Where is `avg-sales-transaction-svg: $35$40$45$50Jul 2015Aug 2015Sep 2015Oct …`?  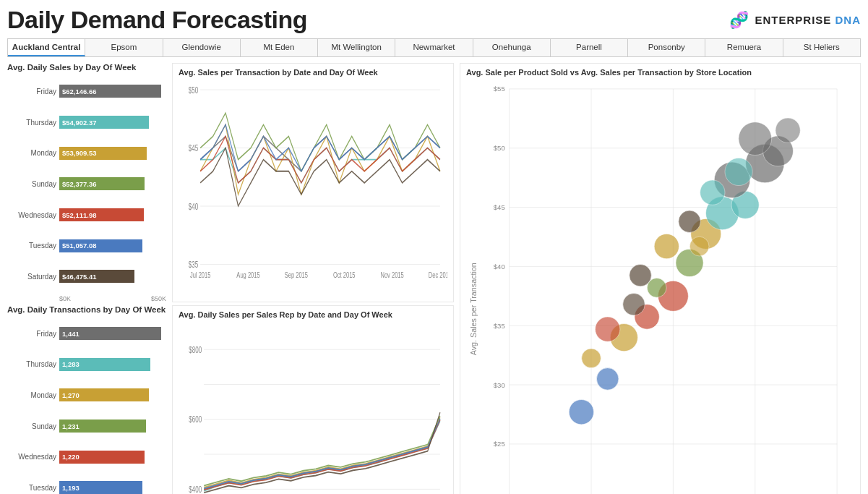 avg-sales-transaction-svg: $35$40$45$50Jul 2015Aug 2015Sep 2015Oct … is located at coordinates (313, 188).